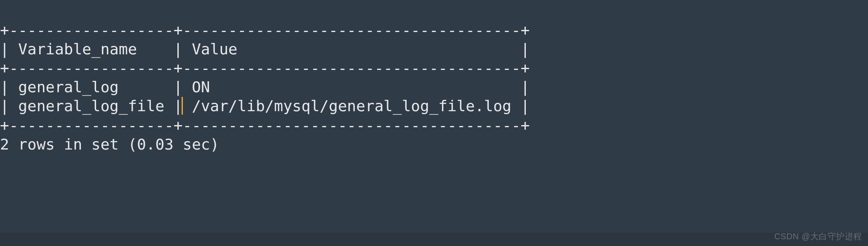 This screenshot has height=246, width=868. Describe the element at coordinates (265, 87) in the screenshot. I see `table-row: | general_log | ON |` at that location.